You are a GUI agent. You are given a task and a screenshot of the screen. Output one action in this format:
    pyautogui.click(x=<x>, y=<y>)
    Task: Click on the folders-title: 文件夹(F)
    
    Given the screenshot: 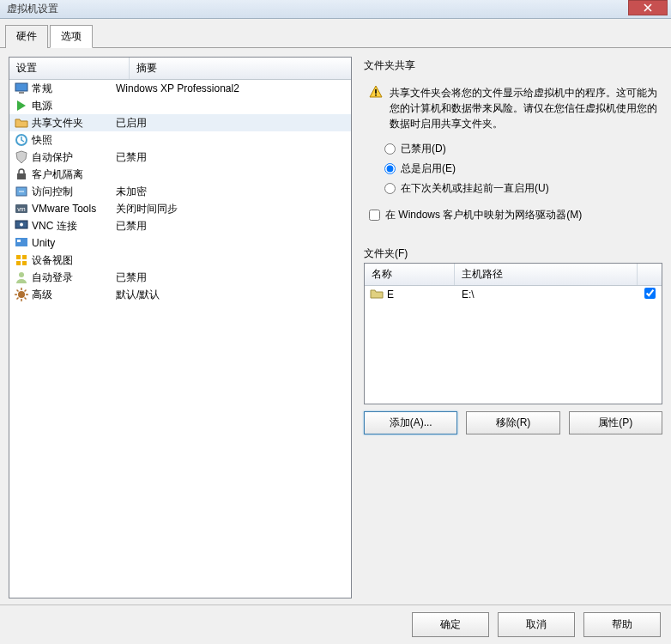 What is the action you would take?
    pyautogui.click(x=513, y=254)
    